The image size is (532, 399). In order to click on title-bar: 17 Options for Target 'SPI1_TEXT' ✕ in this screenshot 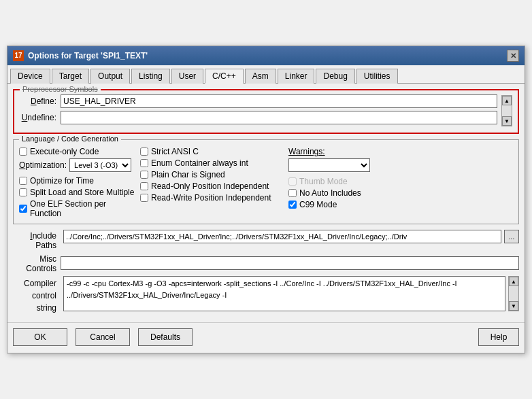, I will do `click(266, 56)`.